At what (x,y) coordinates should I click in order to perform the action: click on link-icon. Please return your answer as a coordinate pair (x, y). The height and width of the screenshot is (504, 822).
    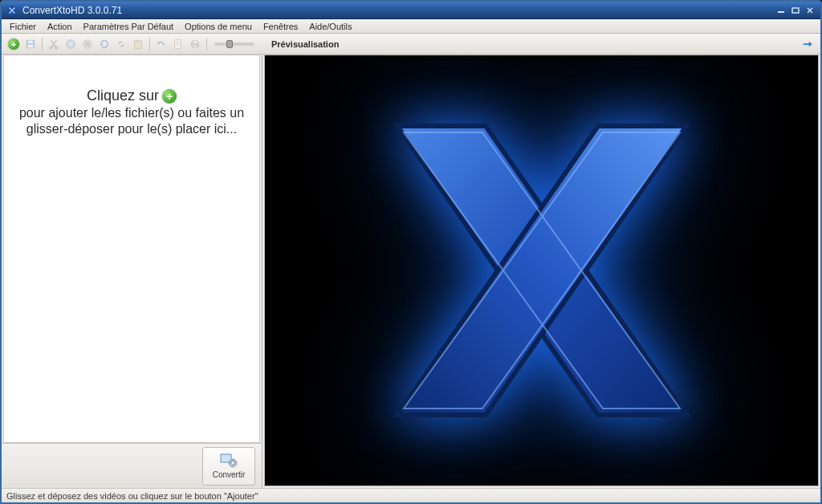
    Looking at the image, I should click on (121, 44).